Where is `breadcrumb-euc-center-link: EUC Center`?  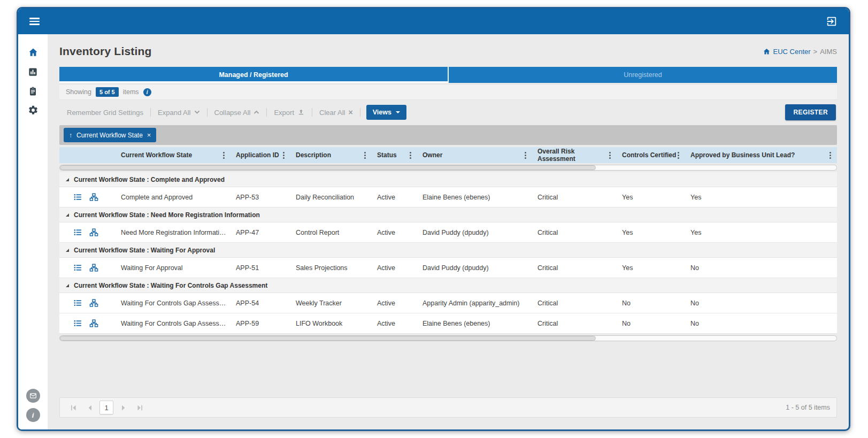
breadcrumb-euc-center-link: EUC Center is located at coordinates (787, 51).